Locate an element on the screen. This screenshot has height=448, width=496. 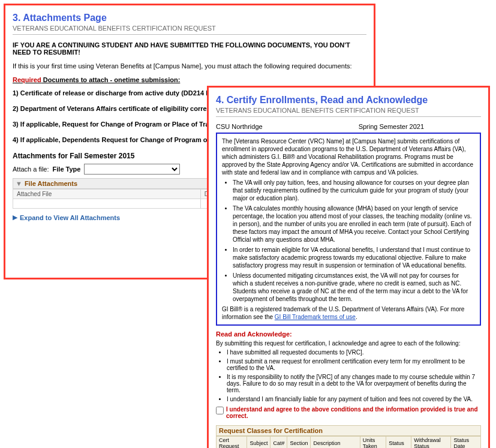
trademark-line: GI Bill® is a registered trademark of th… is located at coordinates (348, 313).